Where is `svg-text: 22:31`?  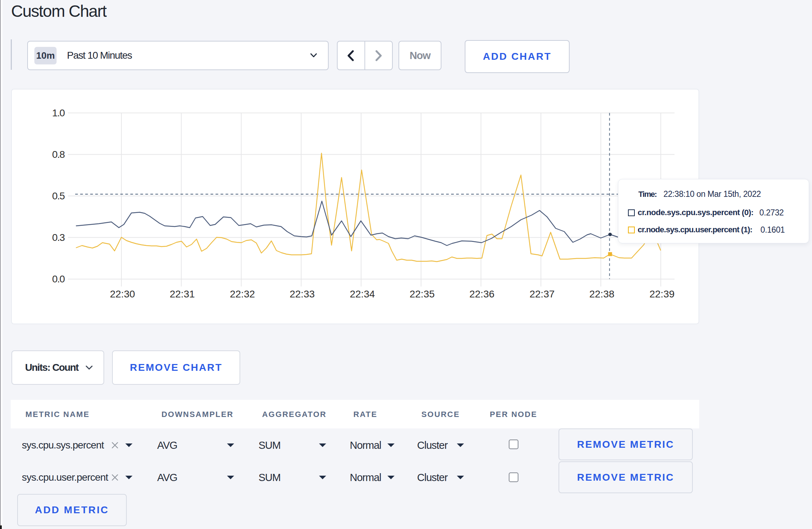 svg-text: 22:31 is located at coordinates (182, 294).